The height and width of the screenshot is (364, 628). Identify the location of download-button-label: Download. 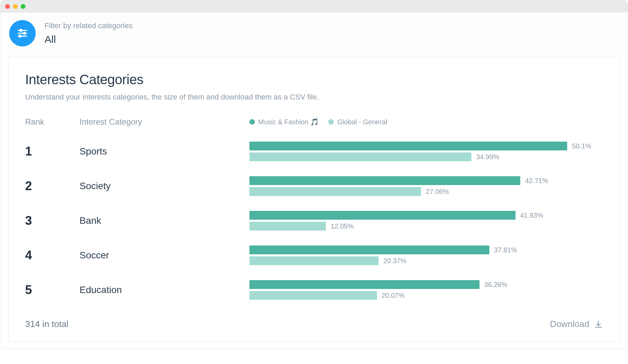
(570, 324).